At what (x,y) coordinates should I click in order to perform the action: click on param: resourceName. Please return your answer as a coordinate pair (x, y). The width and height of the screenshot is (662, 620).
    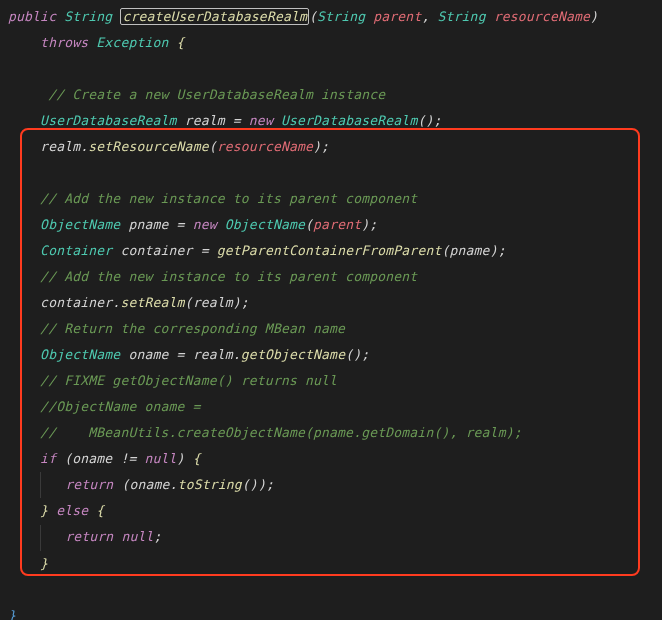
    Looking at the image, I should click on (542, 16).